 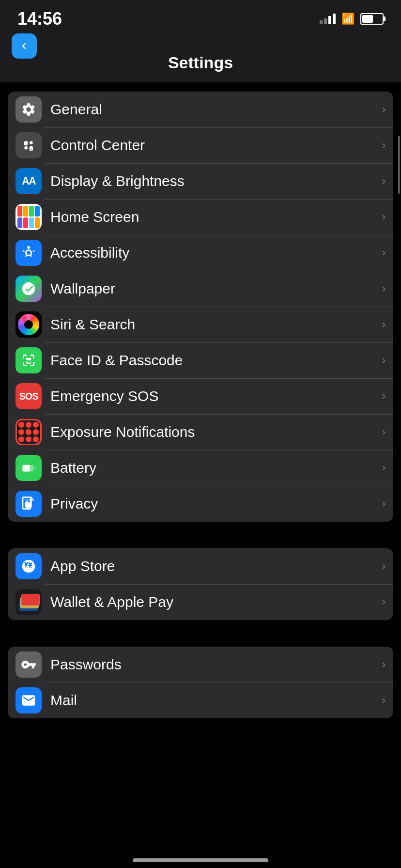 I want to click on display-brightness-icon: AA, so click(x=29, y=181).